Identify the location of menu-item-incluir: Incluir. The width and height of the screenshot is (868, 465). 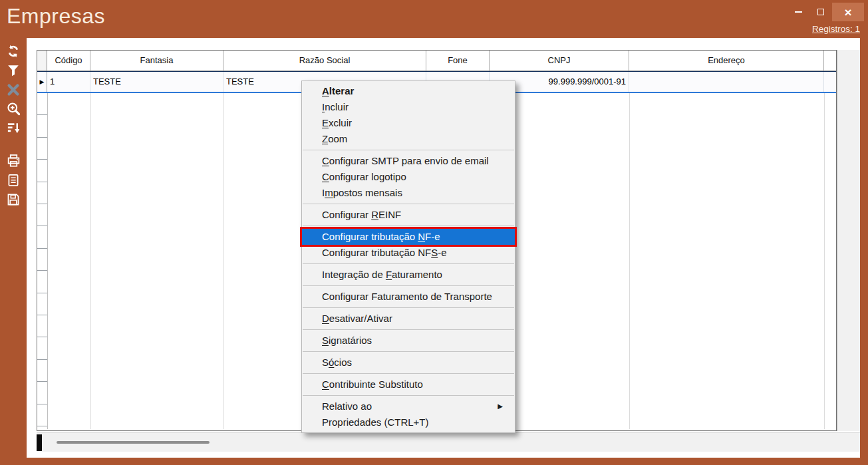
(408, 107).